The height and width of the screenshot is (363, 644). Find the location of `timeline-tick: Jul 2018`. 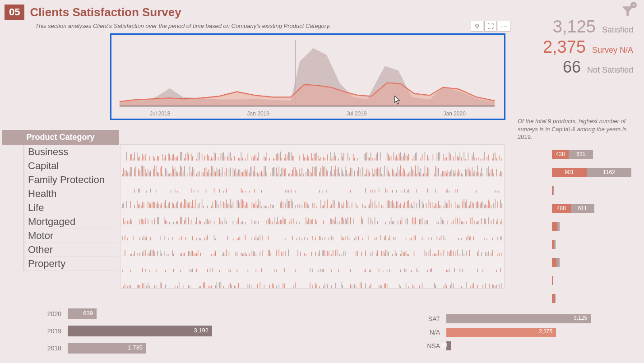

timeline-tick: Jul 2018 is located at coordinates (160, 114).